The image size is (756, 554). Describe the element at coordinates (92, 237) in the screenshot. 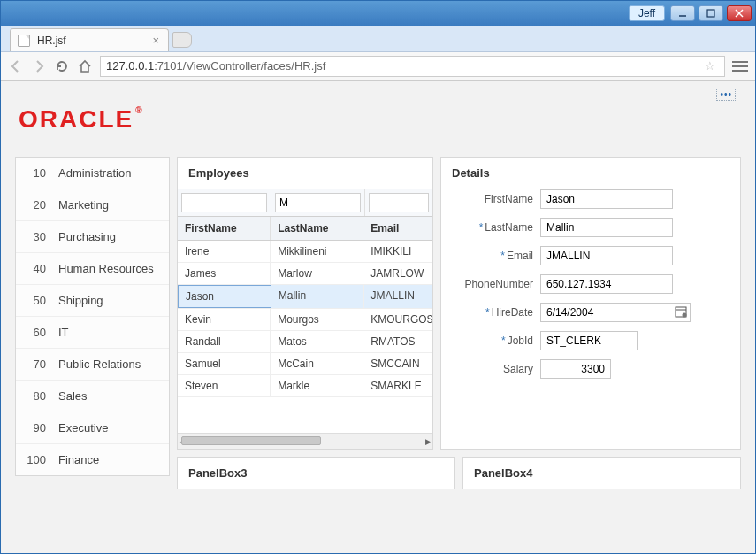

I see `department-row: 30Purchasing` at that location.